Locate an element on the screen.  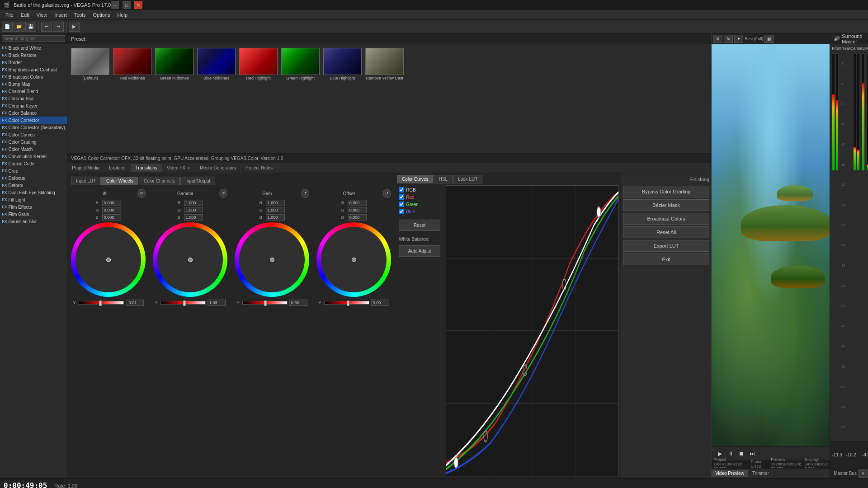
gamma-wheel-canvas is located at coordinates (190, 259).